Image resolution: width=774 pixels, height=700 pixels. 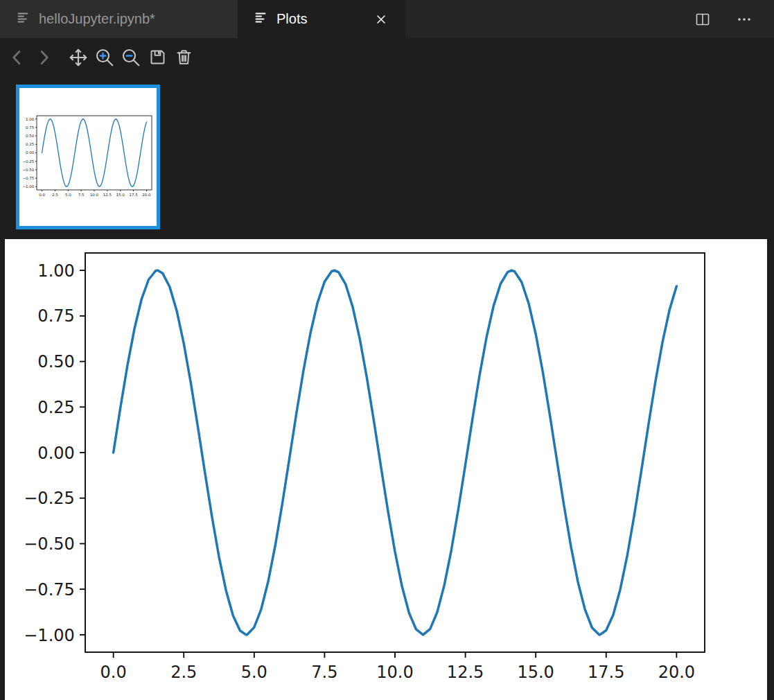 I want to click on chevron-left-icon, so click(x=17, y=58).